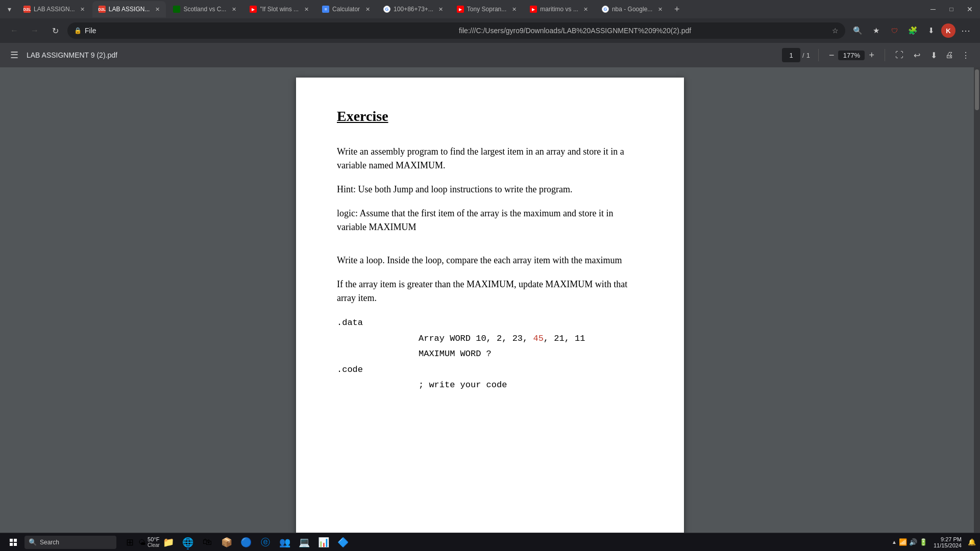  I want to click on address-bar: 🔒 File file:///C:/Users/gyro9/Downloads/…, so click(456, 31).